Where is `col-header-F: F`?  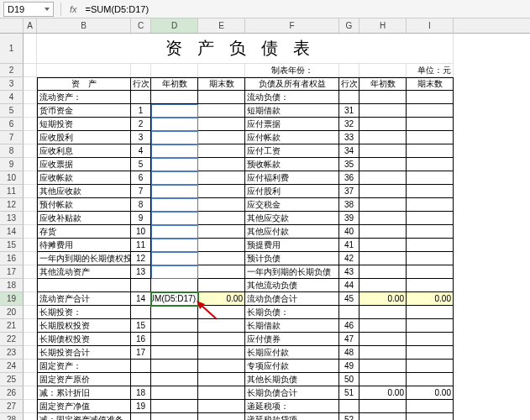 col-header-F: F is located at coordinates (292, 25).